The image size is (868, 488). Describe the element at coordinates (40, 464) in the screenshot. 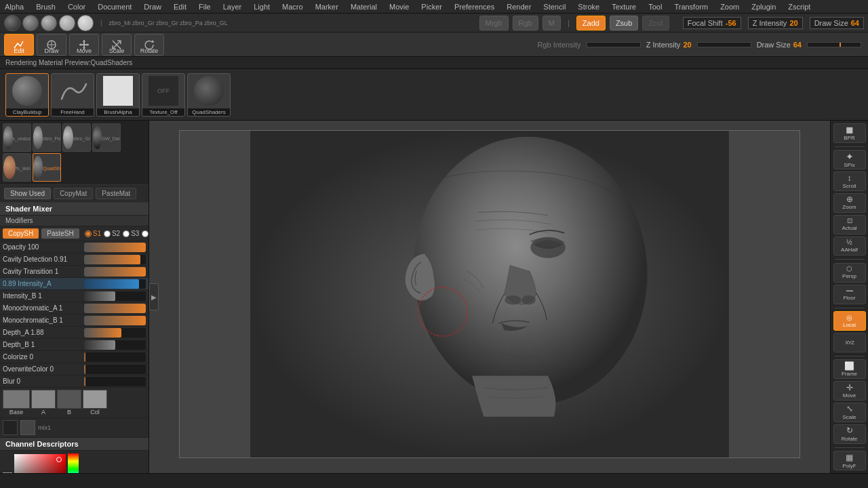

I see `color-gradient-picker` at that location.